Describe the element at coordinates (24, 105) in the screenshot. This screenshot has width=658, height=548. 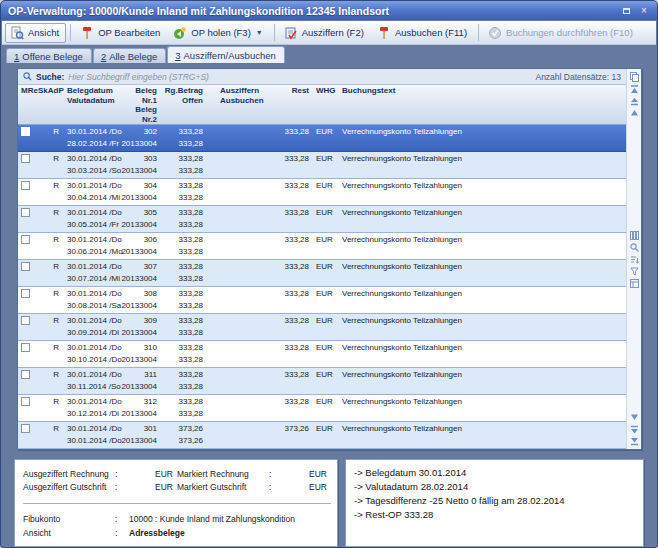
I see `flag-header-m: M` at that location.